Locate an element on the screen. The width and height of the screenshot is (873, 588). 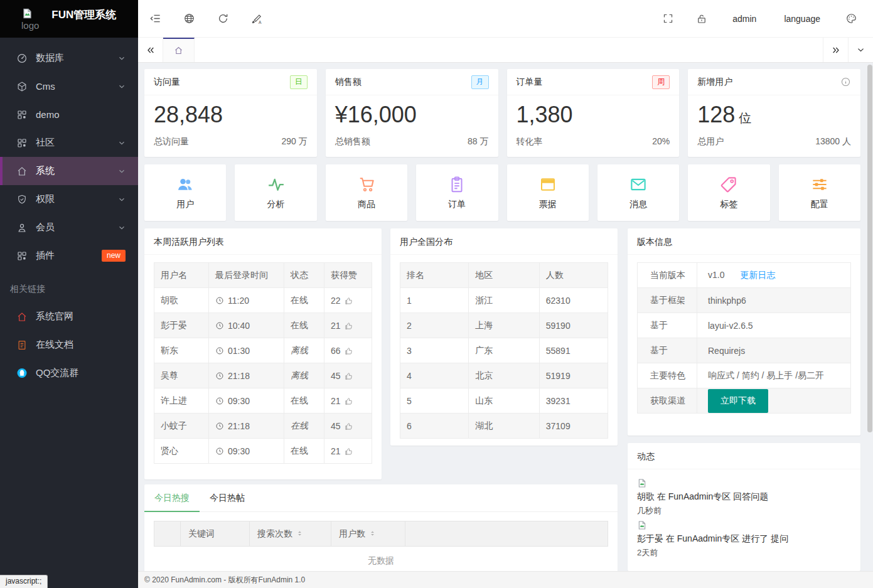
panel-title: 动态 is located at coordinates (744, 456).